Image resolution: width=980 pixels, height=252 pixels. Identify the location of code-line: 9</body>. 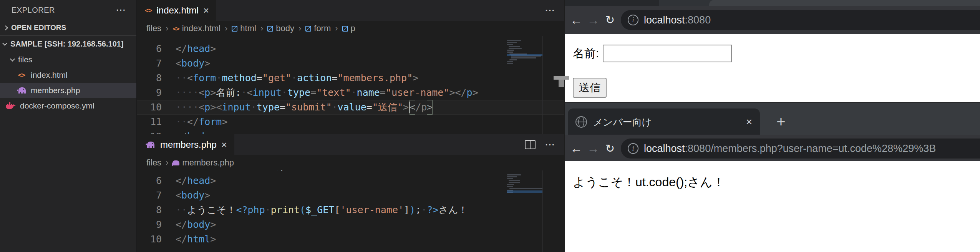
(350, 225).